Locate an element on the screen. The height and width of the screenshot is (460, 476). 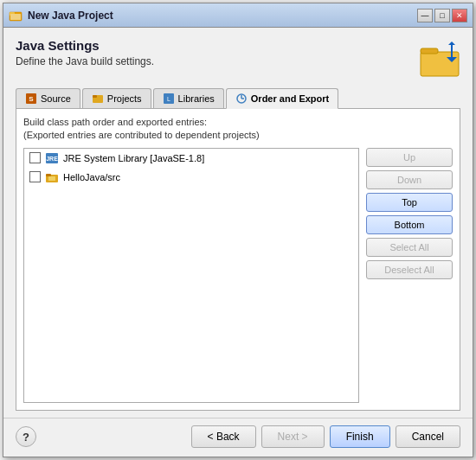
src-folder-icon is located at coordinates (52, 177).